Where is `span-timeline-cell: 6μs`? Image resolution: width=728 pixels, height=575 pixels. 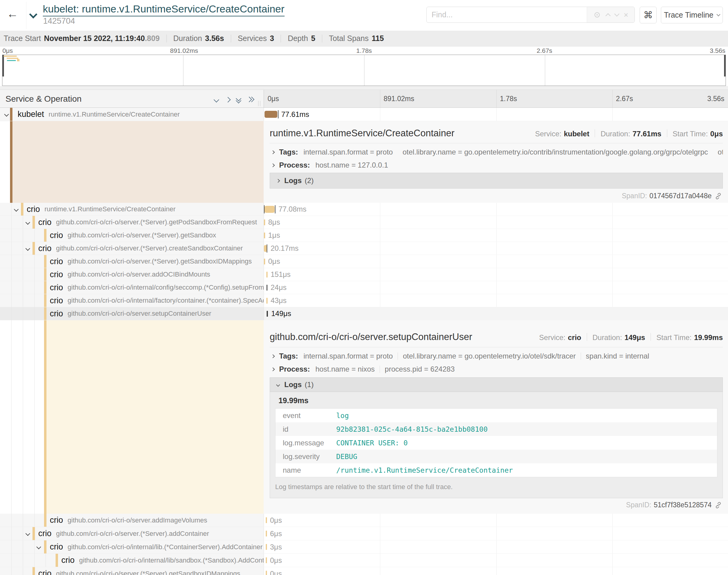 span-timeline-cell: 6μs is located at coordinates (496, 534).